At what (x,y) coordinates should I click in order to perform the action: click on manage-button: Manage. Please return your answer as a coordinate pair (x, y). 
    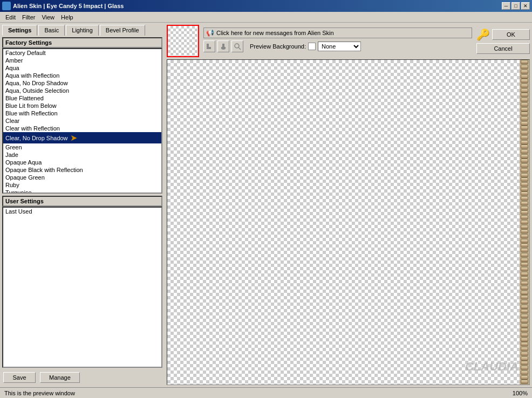
    Looking at the image, I should click on (60, 378).